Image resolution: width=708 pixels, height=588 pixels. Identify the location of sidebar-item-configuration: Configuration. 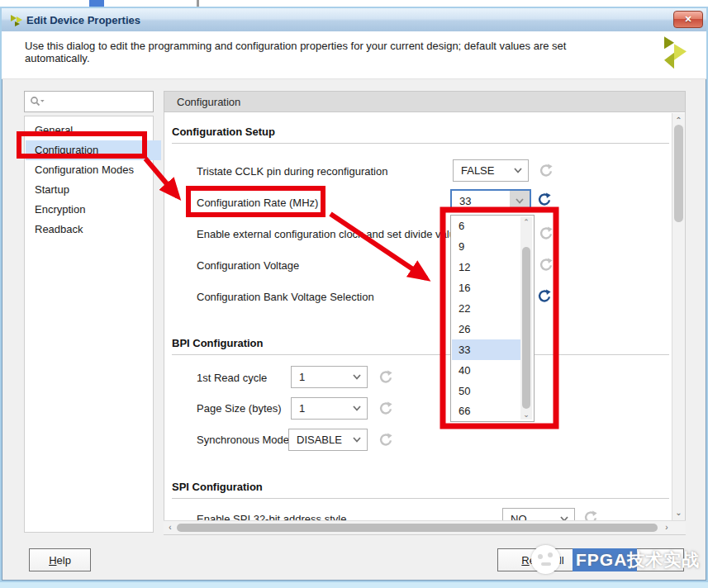
(93, 150).